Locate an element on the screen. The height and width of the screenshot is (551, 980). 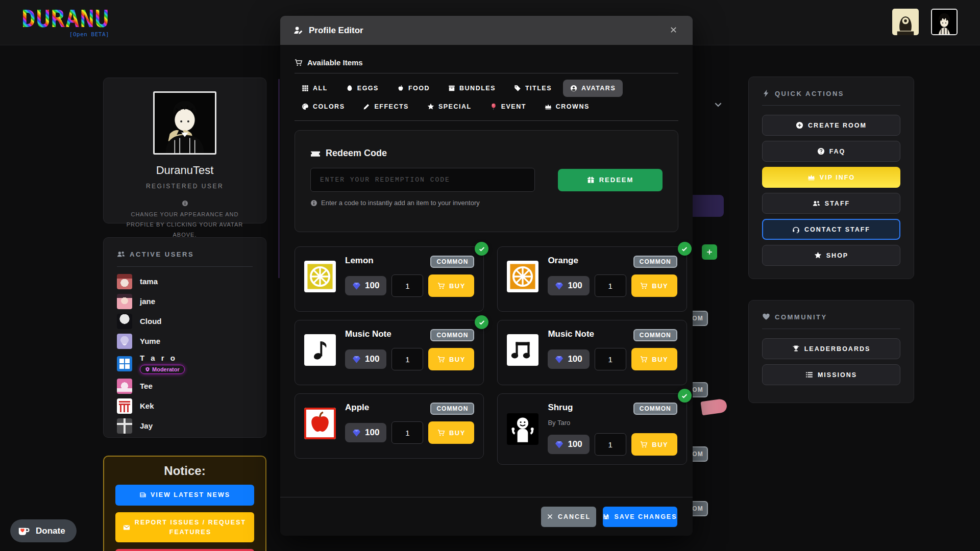
user-name: T a r o is located at coordinates (158, 358).